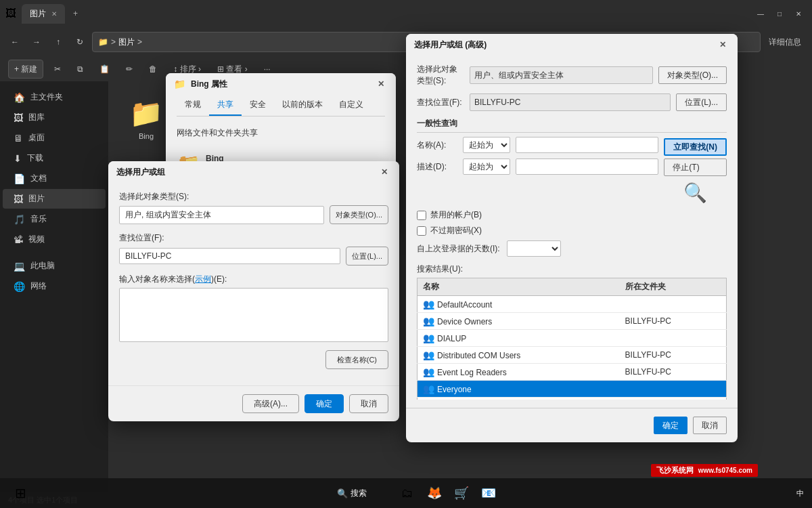 The image size is (812, 508). I want to click on small-cancel-btn: 取消, so click(369, 404).